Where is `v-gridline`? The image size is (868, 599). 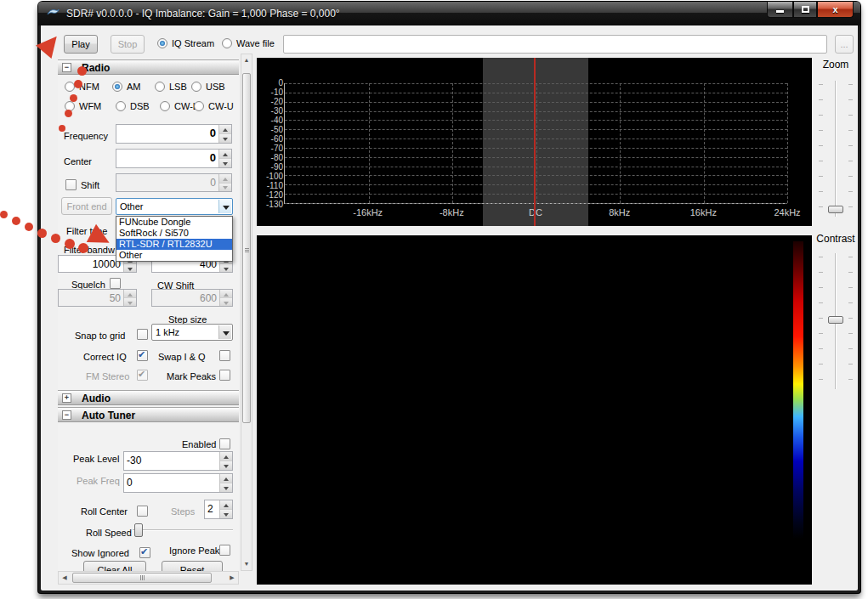
v-gridline is located at coordinates (621, 143).